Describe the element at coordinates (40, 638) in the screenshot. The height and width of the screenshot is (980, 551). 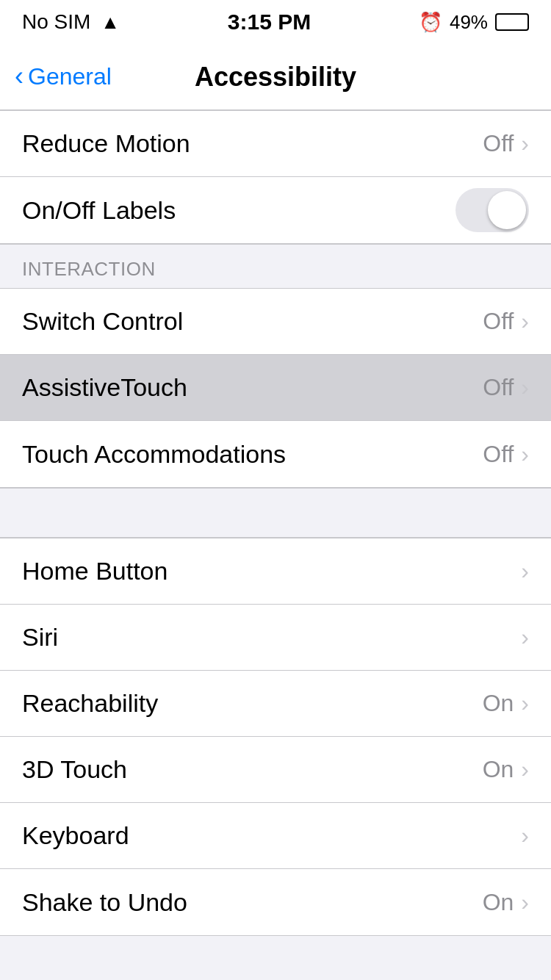
I see `siri-label: Siri` at that location.